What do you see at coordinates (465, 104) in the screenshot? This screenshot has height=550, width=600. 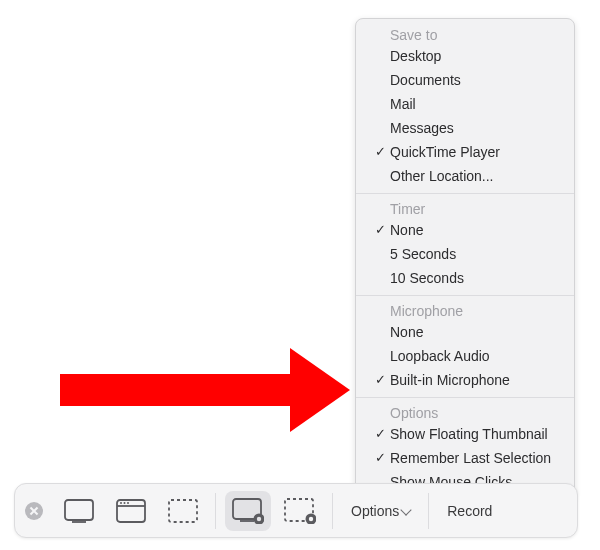 I see `menu-item-mail: Mail` at bounding box center [465, 104].